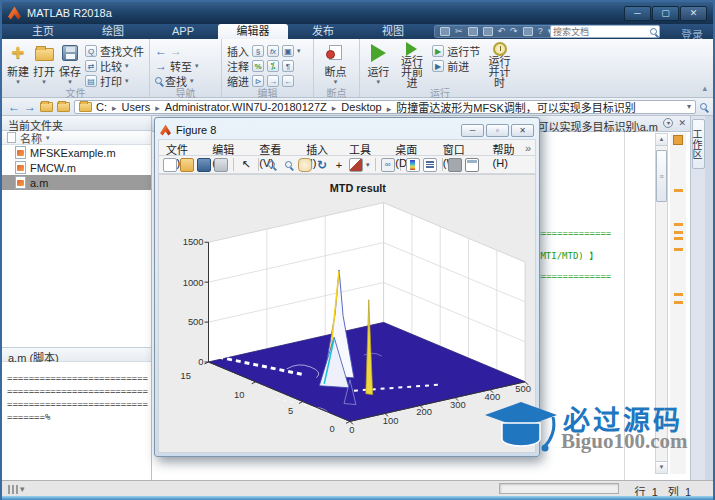  I want to click on figure-close-button: ✕, so click(522, 130).